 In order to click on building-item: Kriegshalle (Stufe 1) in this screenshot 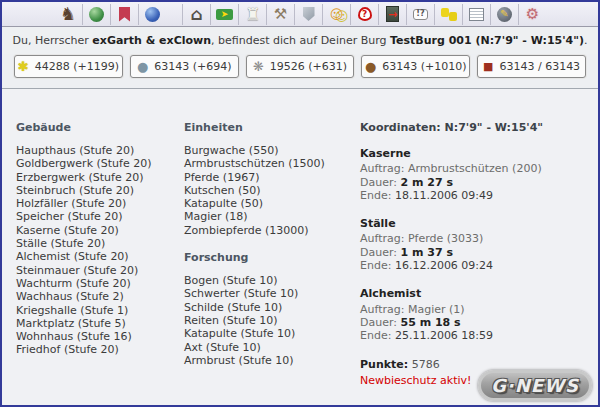, I will do `click(100, 310)`.